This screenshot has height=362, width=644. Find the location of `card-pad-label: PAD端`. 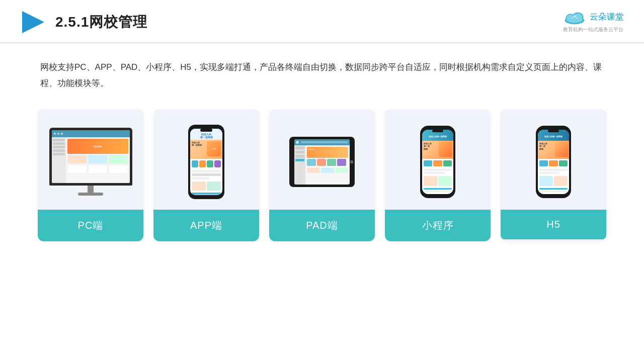

card-pad-label: PAD端 is located at coordinates (322, 225).